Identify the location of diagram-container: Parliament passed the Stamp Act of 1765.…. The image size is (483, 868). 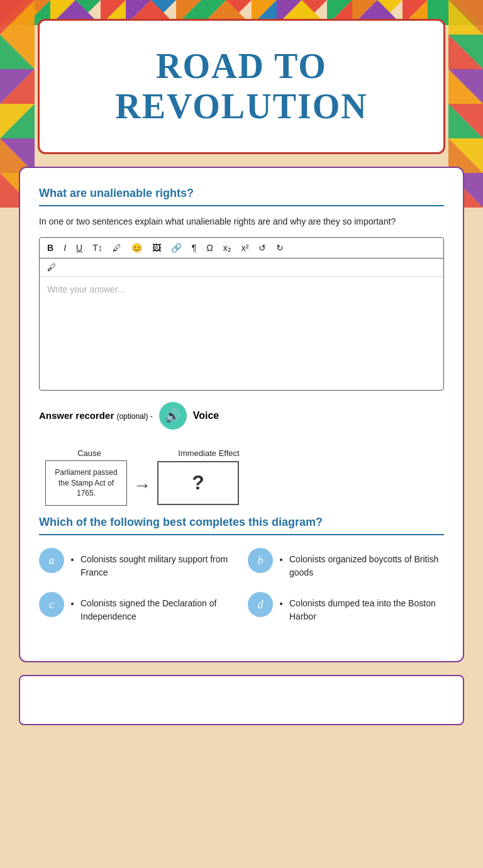
(242, 483).